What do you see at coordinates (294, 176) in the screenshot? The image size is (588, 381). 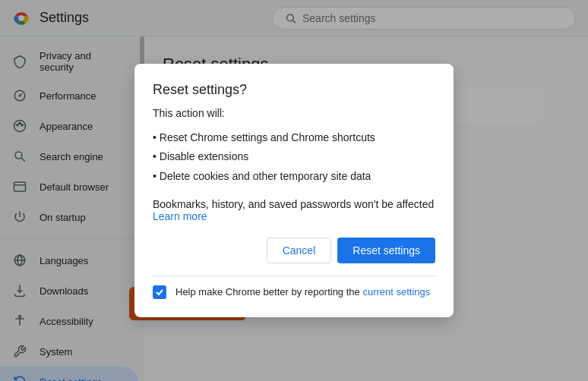 I see `dialog-list-item-3: • Delete cookies and other temporary sit…` at bounding box center [294, 176].